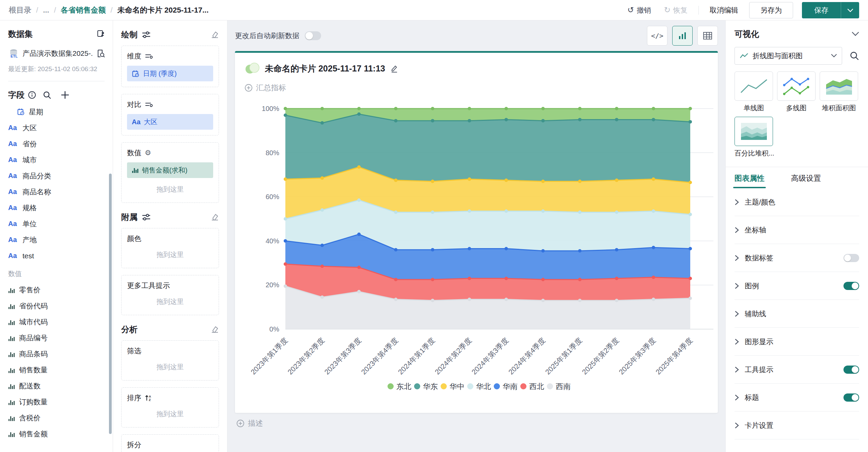 The width and height of the screenshot is (868, 452). Describe the element at coordinates (149, 104) in the screenshot. I see `filter-sort-icon` at that location.